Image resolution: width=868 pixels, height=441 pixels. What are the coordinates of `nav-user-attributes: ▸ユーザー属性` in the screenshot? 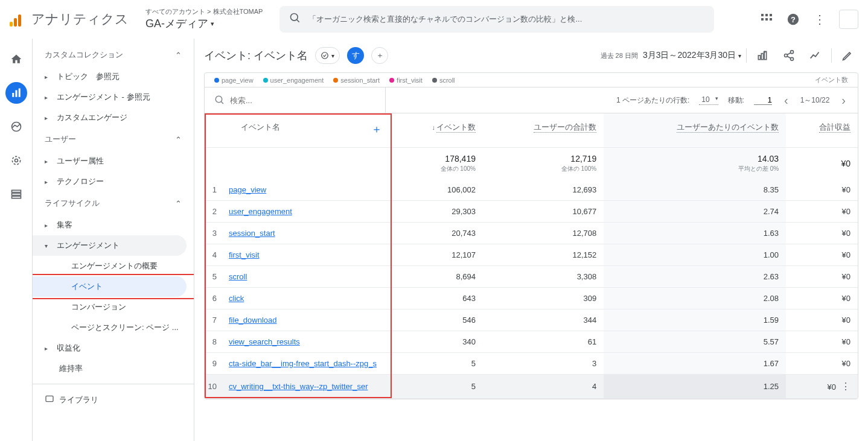 It's located at (113, 161).